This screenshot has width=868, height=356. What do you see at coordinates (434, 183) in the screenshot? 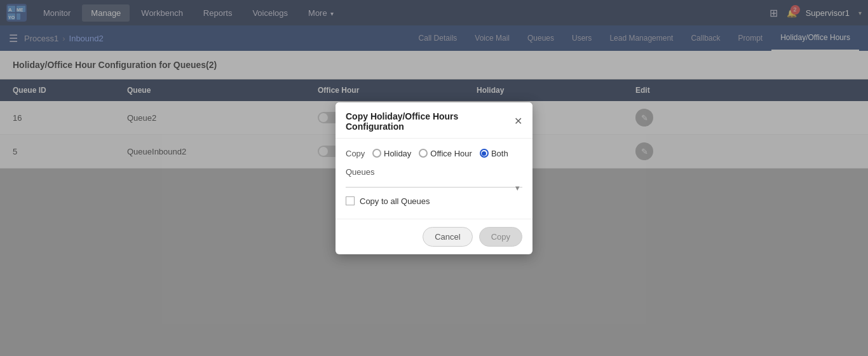
I see `queues-select-wrap` at bounding box center [434, 183].